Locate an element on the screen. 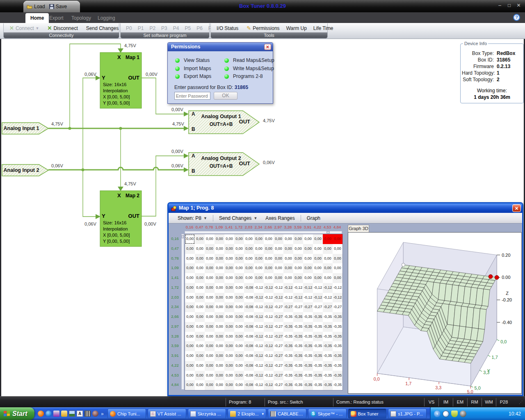  grid-col-header: 2,03 is located at coordinates (249, 228).